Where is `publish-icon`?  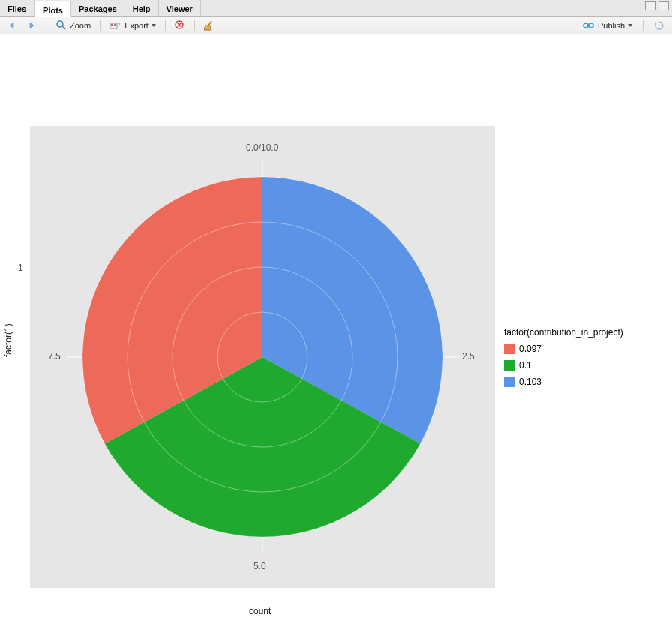
publish-icon is located at coordinates (589, 26).